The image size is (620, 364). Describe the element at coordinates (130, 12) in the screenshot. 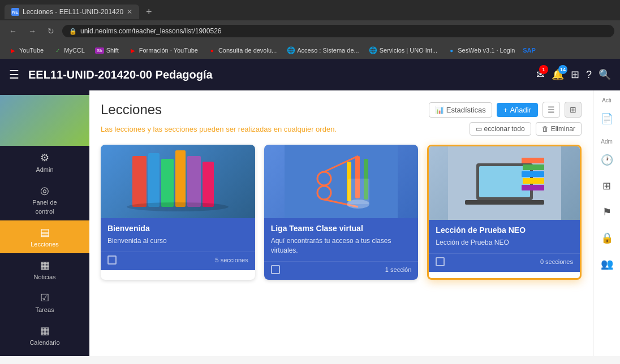

I see `tab-close-btn: ✕` at that location.